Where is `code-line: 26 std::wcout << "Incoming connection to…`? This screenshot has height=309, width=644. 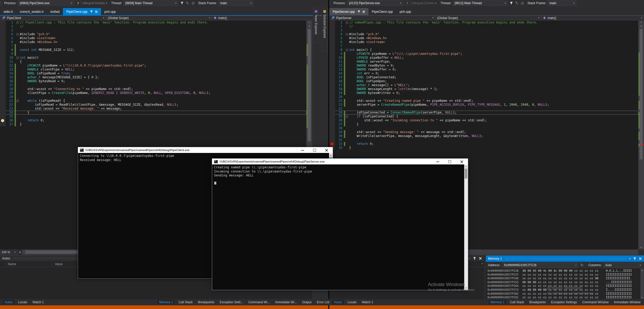 code-line: 26 std::wcout << "Incoming connection to… is located at coordinates (484, 121).